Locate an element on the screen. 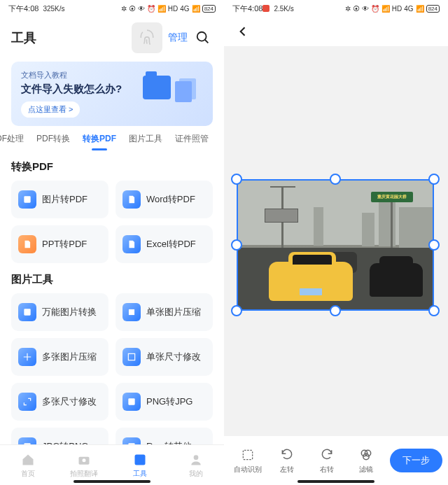 Image resolution: width=448 pixels, height=485 pixels. image-pdf-icon is located at coordinates (27, 199).